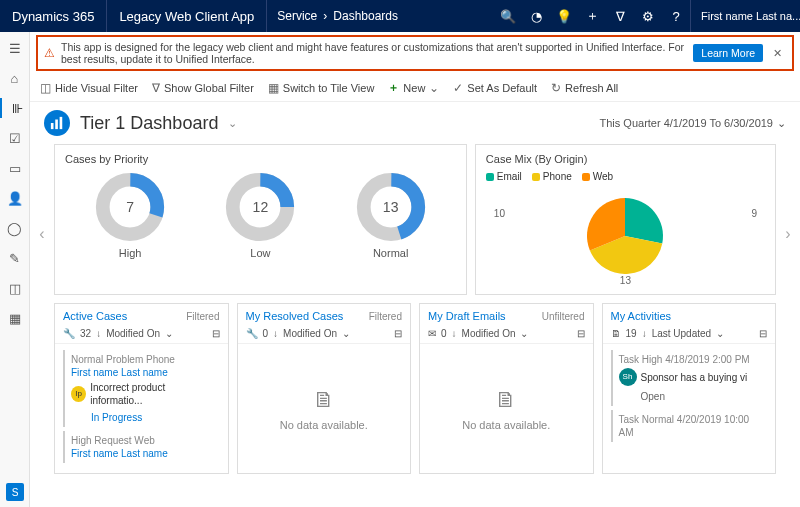 The width and height of the screenshot is (800, 507). Describe the element at coordinates (432, 334) in the screenshot. I see `mail-icon: ✉` at that location.